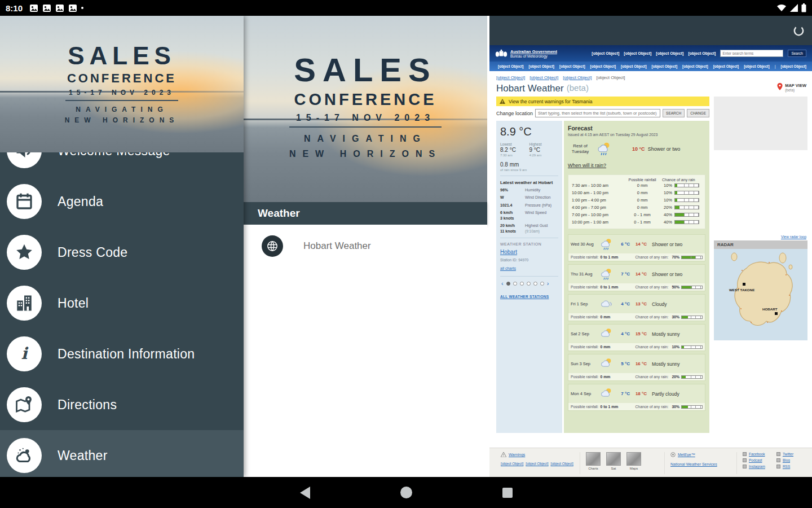  I want to click on radar-marker-west-takone, so click(744, 284).